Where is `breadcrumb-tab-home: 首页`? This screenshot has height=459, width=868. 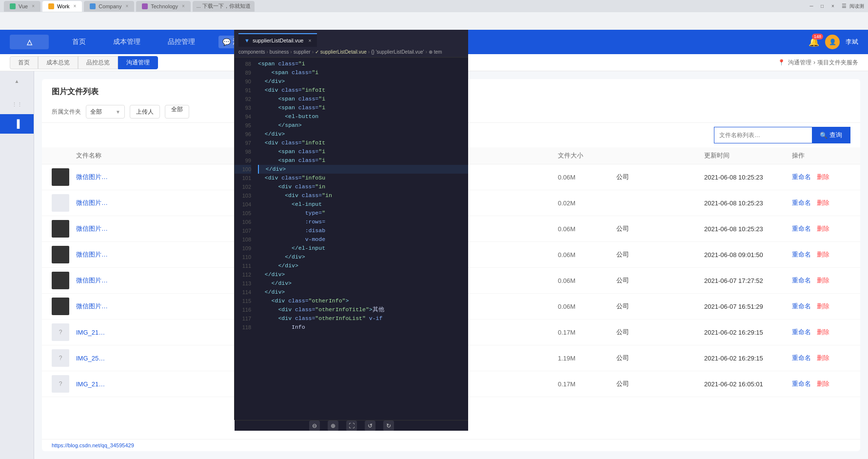 breadcrumb-tab-home: 首页 is located at coordinates (24, 62).